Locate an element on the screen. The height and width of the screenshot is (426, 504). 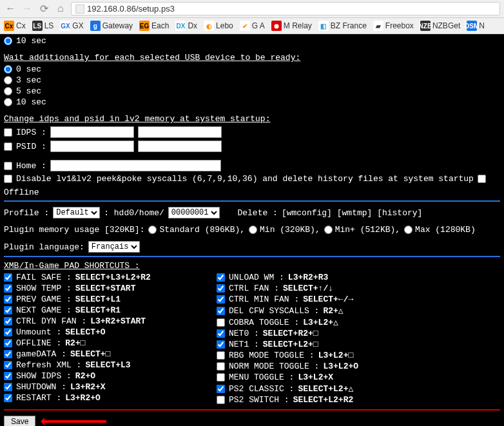
shortcut-label: SHUTDOWN : is located at coordinates (41, 387).